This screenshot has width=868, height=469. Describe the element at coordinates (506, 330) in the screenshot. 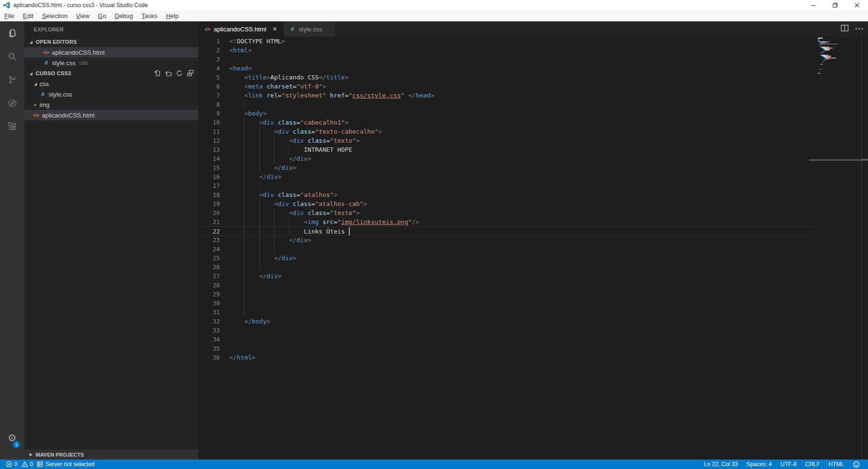

I see `code-line-33: 33` at that location.